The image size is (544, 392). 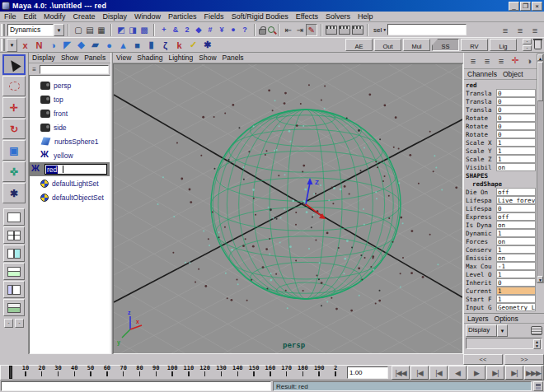 I want to click on highlight-selection-icon, so click(x=271, y=30).